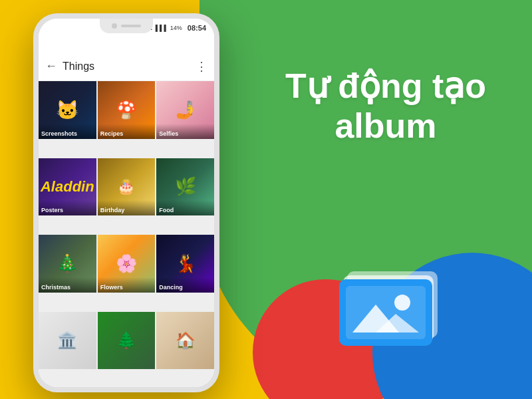  What do you see at coordinates (185, 188) in the screenshot?
I see `grid-item-food: 🌿Food` at bounding box center [185, 188].